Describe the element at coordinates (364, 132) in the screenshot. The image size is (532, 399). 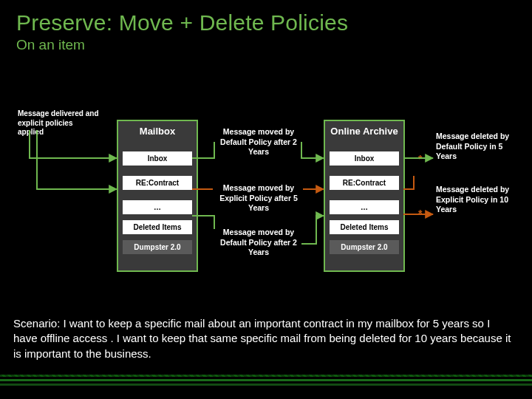
I see `archive-header: Online Archive` at that location.